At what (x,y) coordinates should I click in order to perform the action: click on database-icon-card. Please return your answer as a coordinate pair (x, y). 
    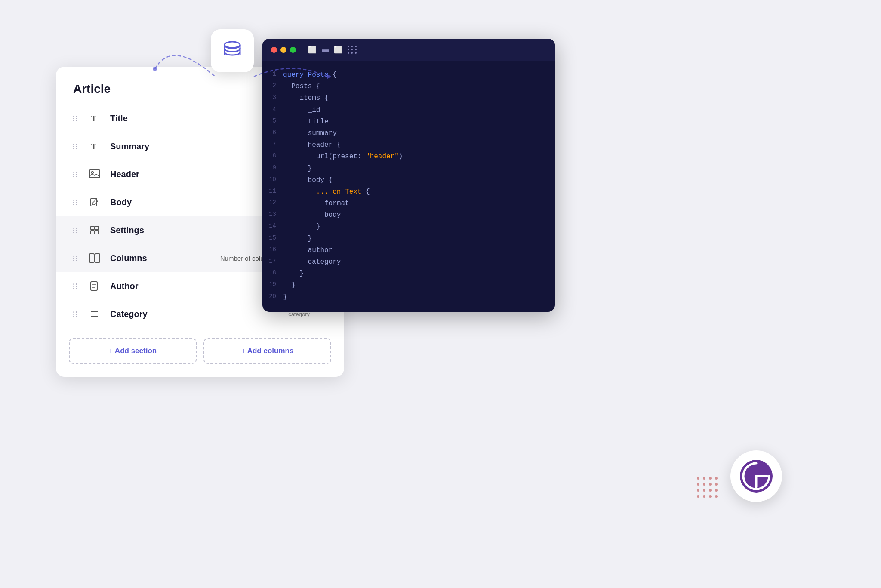
    Looking at the image, I should click on (232, 51).